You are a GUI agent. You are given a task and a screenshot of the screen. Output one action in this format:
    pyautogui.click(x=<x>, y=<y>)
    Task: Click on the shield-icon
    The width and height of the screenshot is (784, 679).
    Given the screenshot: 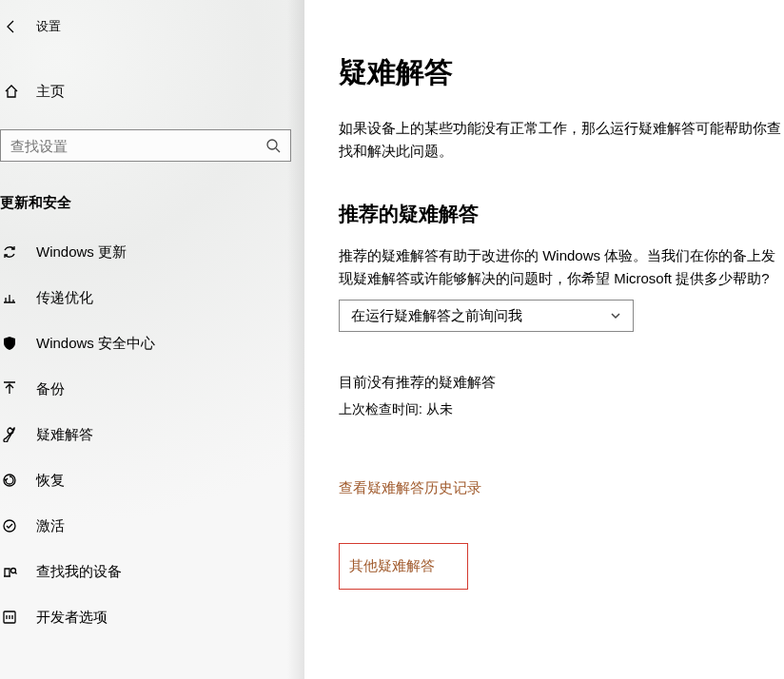 What is the action you would take?
    pyautogui.click(x=10, y=343)
    